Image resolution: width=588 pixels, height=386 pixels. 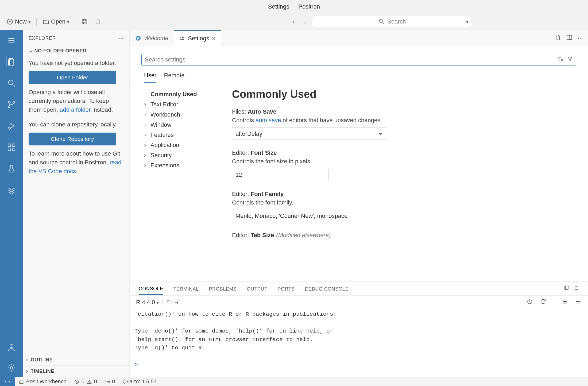 What do you see at coordinates (18, 22) in the screenshot?
I see `new-menu: New` at bounding box center [18, 22].